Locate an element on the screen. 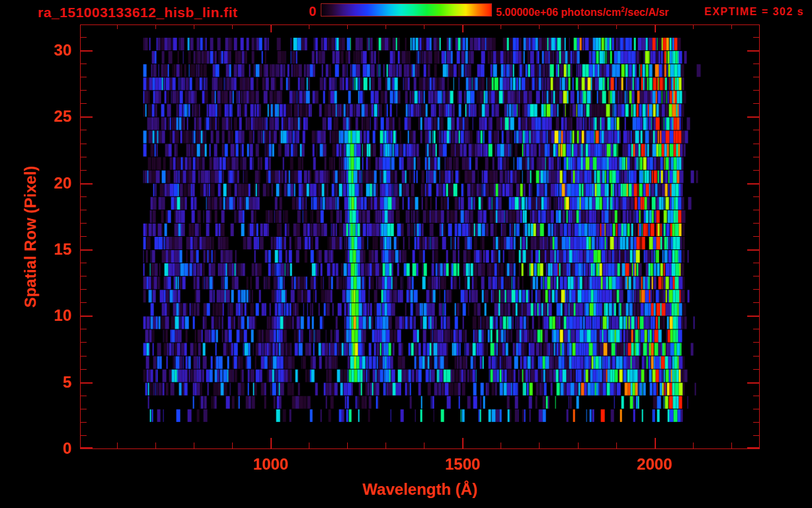  y-tick-label: 30 is located at coordinates (54, 50).